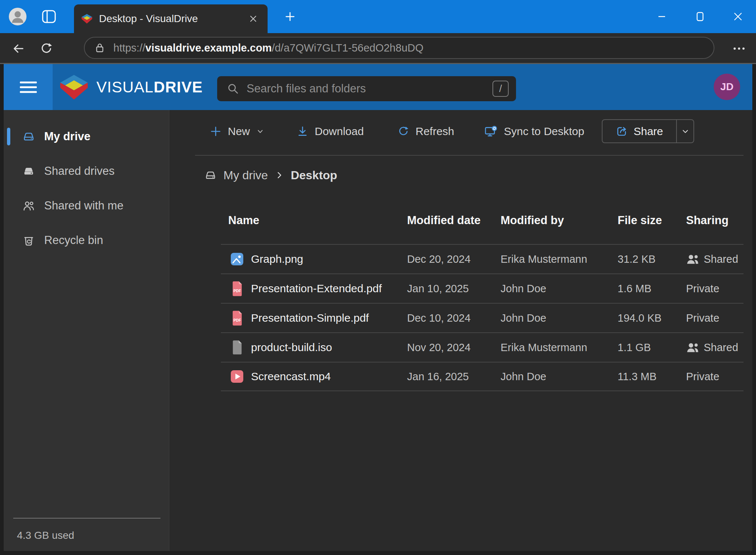 The width and height of the screenshot is (756, 555). What do you see at coordinates (469, 155) in the screenshot?
I see `toolbar-divider` at bounding box center [469, 155].